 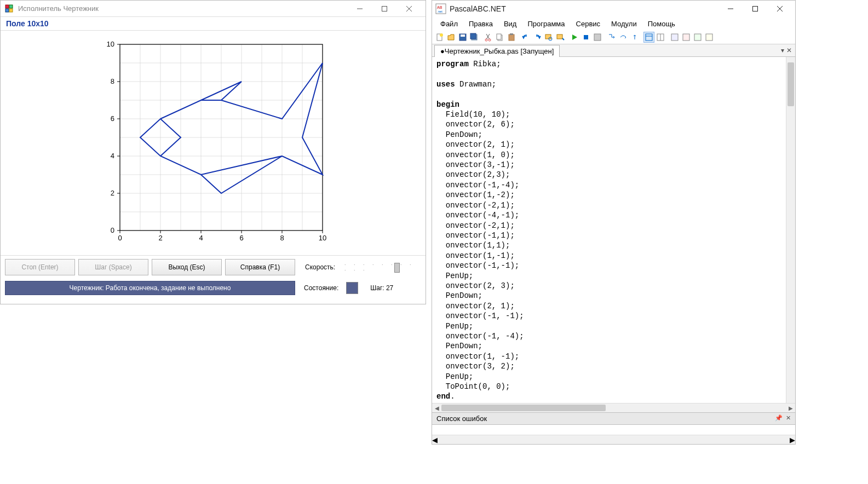 What do you see at coordinates (560, 37) in the screenshot?
I see `goto-icon` at bounding box center [560, 37].